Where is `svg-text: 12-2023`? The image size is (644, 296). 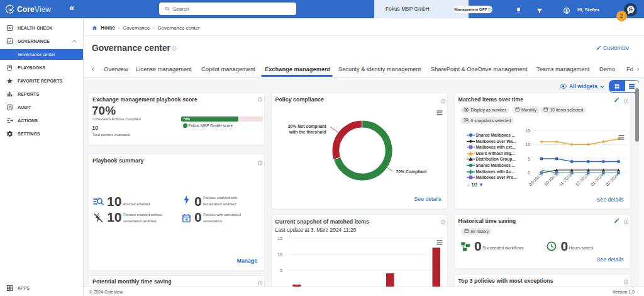
svg-text: 12-2023 is located at coordinates (581, 180).